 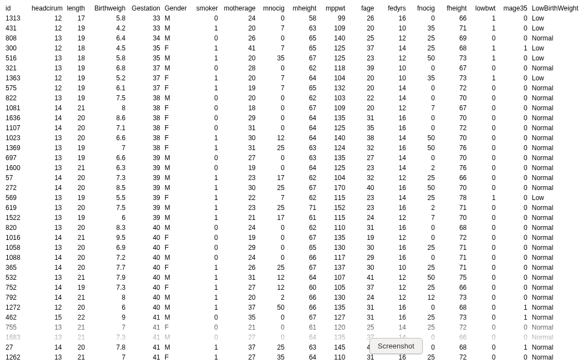 I want to click on cell-mheight: 65, so click(x=303, y=248).